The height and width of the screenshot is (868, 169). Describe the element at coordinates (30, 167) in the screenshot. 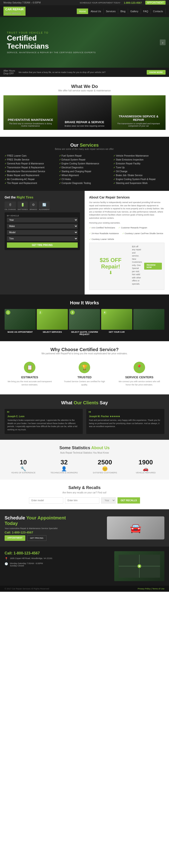

I see `svc-item: Transmission Repair & Replacement` at that location.